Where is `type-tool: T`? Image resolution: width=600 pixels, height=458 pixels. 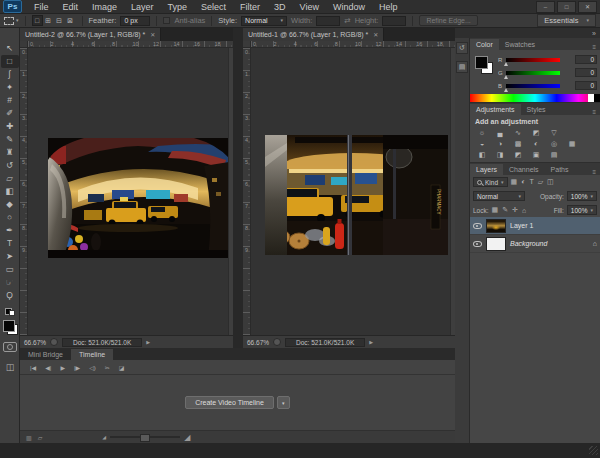
type-tool: T is located at coordinates (10, 244).